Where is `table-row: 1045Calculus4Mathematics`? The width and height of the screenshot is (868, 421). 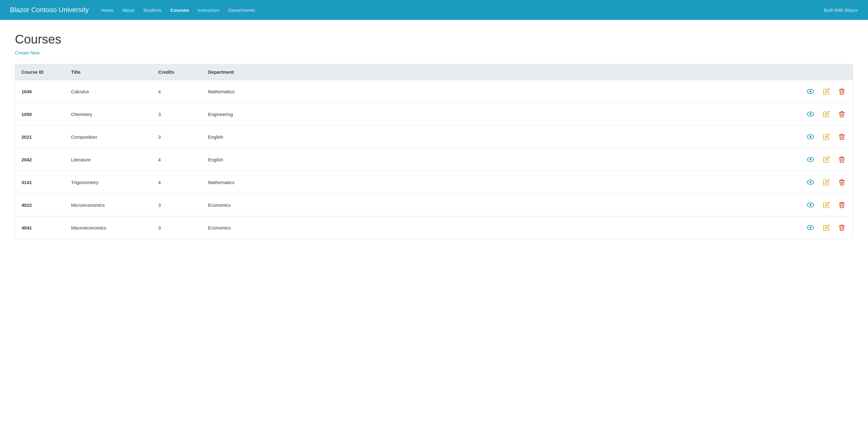 table-row: 1045Calculus4Mathematics is located at coordinates (434, 92).